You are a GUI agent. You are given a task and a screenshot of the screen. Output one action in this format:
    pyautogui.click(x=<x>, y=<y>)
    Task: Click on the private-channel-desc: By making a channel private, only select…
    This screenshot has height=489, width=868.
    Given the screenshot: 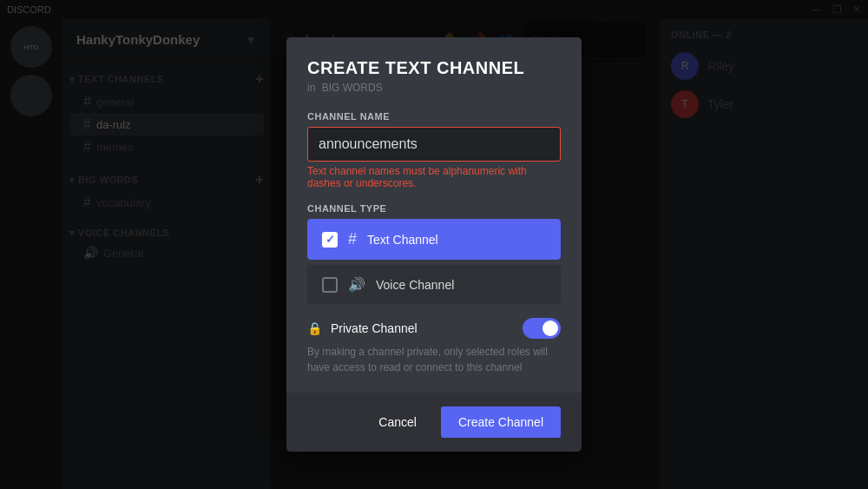 What is the action you would take?
    pyautogui.click(x=434, y=360)
    